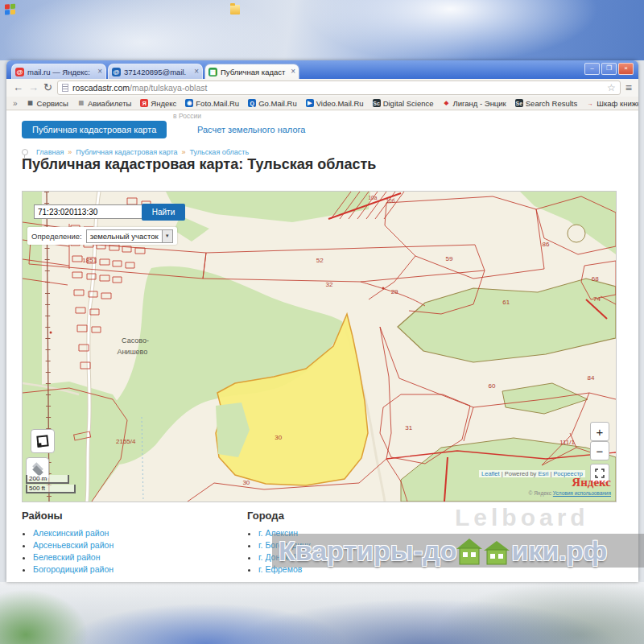 The width and height of the screenshot is (644, 644). What do you see at coordinates (31, 103) in the screenshot?
I see `bookmark-favicon: ▦` at bounding box center [31, 103].